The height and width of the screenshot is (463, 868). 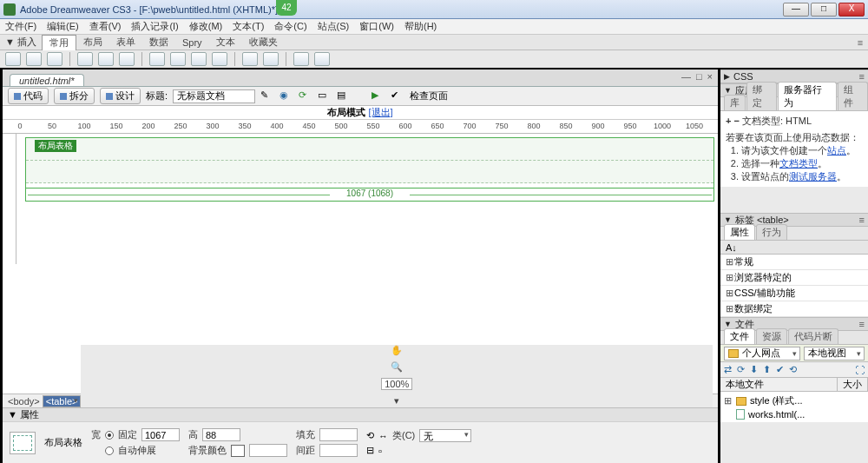 I want to click on menu-view: 查看(V), so click(x=106, y=26).